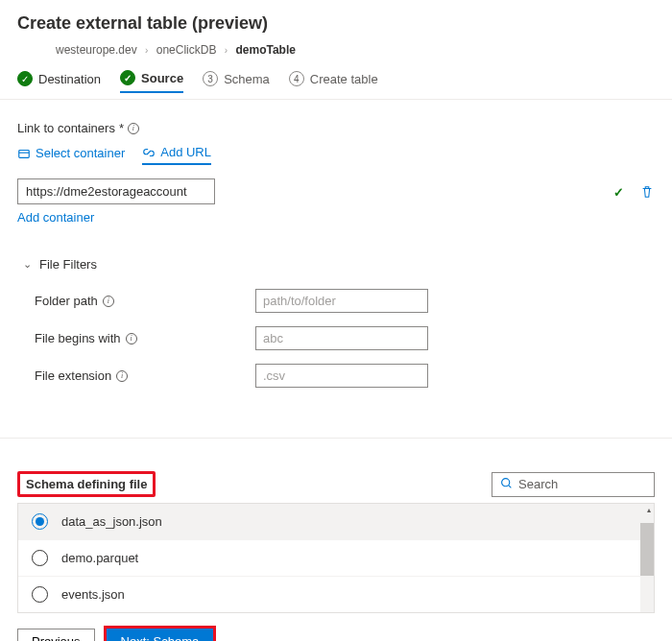 The height and width of the screenshot is (641, 672). I want to click on search-icon, so click(507, 485).